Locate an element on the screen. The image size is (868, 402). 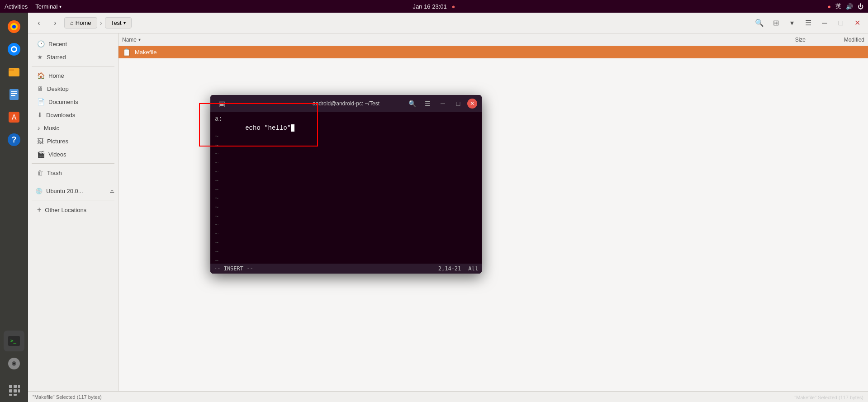
vim-tilde-4: ~ is located at coordinates (346, 164).